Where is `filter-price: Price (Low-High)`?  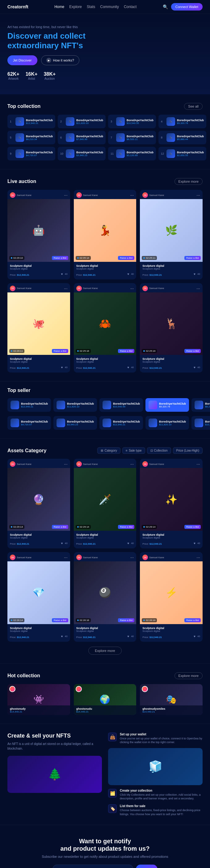 filter-price: Price (Low-High) is located at coordinates (188, 451).